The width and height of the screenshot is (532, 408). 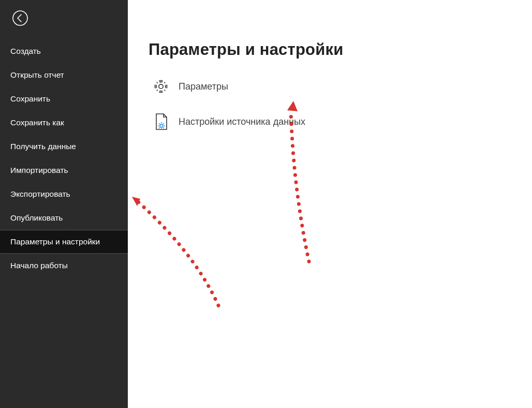 I want to click on sidebar-item-create: Создать, so click(x=64, y=51).